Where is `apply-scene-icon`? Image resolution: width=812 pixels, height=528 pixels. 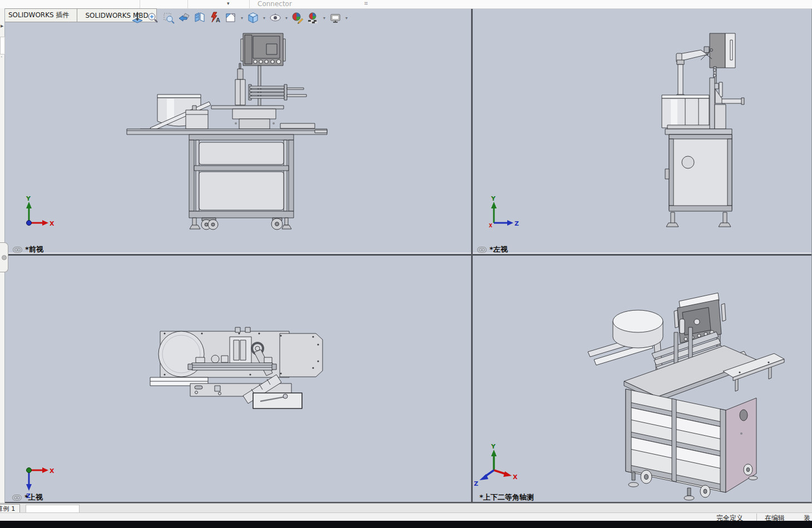 apply-scene-icon is located at coordinates (313, 18).